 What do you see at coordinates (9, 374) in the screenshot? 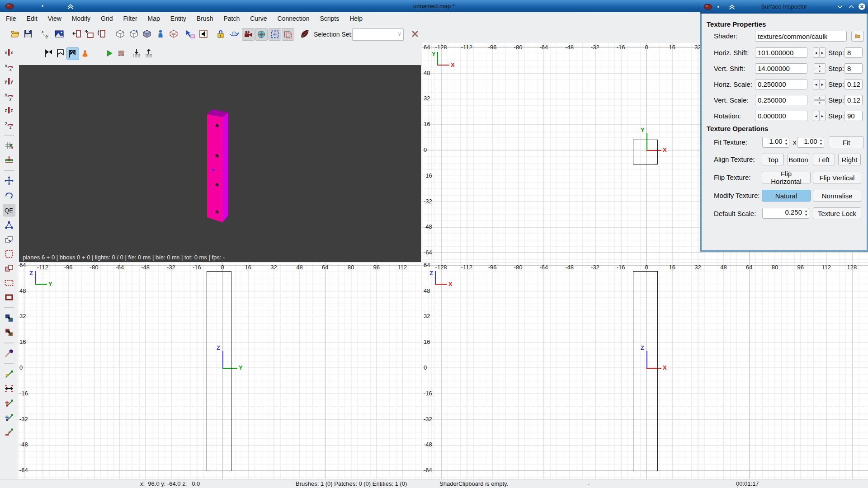
I see `patch-star-button` at bounding box center [9, 374].